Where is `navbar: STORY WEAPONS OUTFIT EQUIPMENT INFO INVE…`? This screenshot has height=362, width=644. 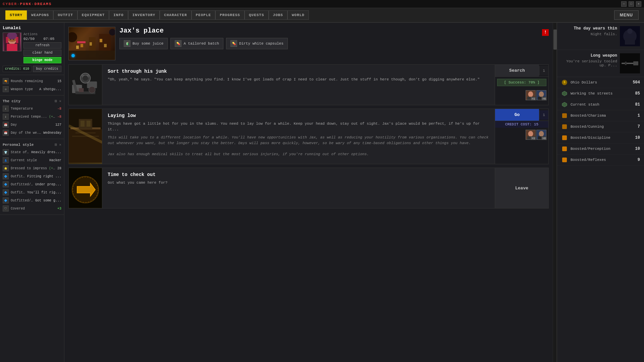 navbar: STORY WEAPONS OUTFIT EQUIPMENT INFO INVE… is located at coordinates (322, 15).